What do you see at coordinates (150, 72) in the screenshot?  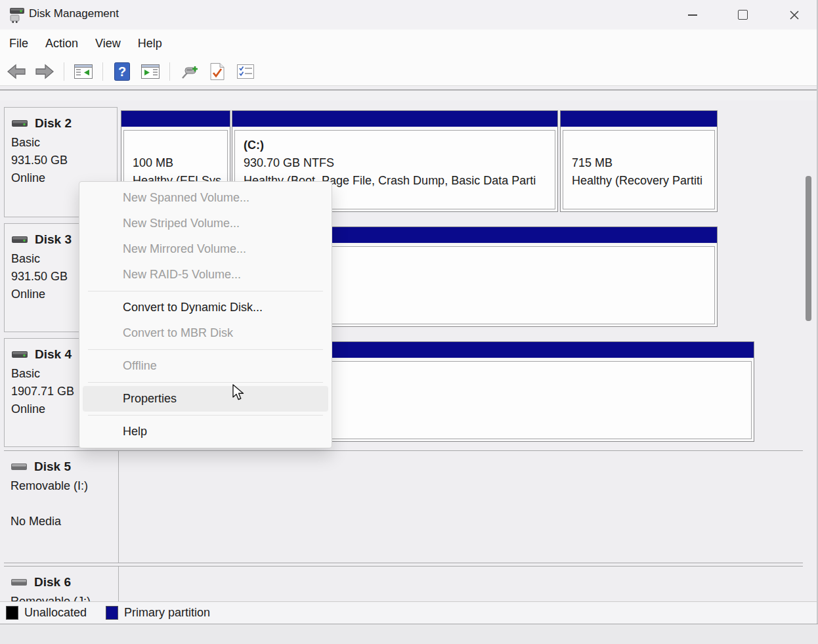 I see `action-pane-icon` at bounding box center [150, 72].